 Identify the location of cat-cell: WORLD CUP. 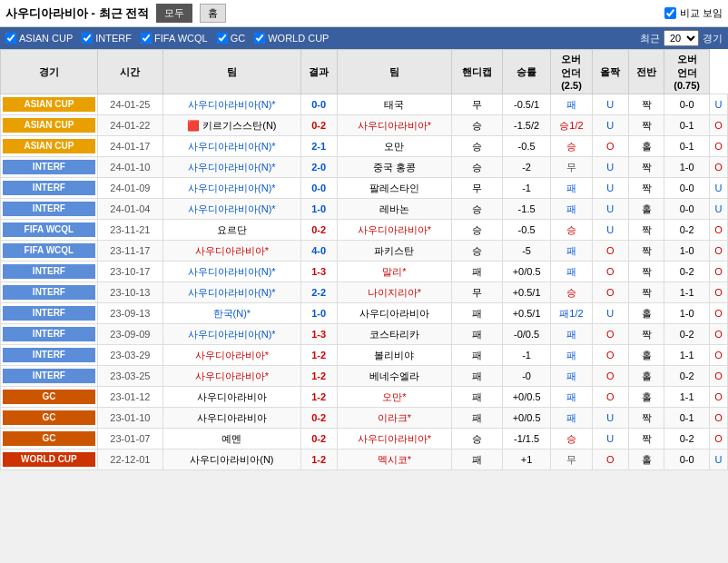
(49, 459).